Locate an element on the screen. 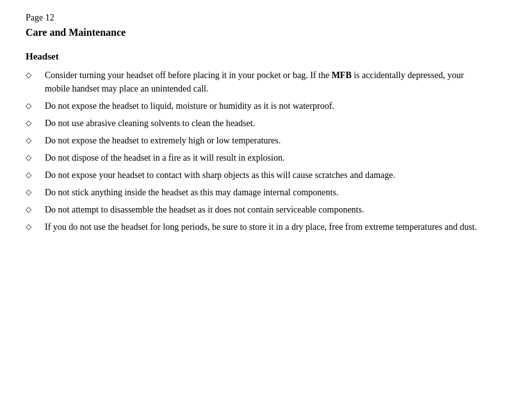 Image resolution: width=515 pixels, height=420 pixels. bullet-text: Do not expose the headset to extremely h… is located at coordinates (267, 141).